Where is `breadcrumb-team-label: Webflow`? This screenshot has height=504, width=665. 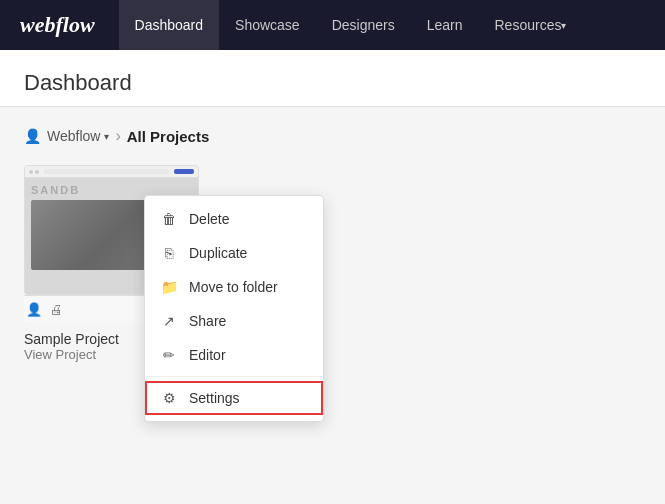
breadcrumb-team-label: Webflow is located at coordinates (74, 136).